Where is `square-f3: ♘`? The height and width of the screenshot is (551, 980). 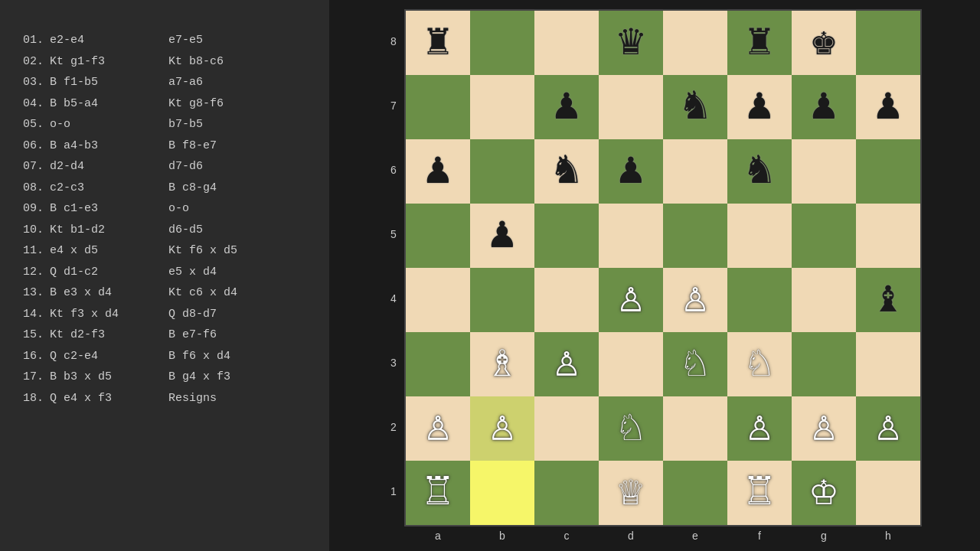 square-f3: ♘ is located at coordinates (760, 364).